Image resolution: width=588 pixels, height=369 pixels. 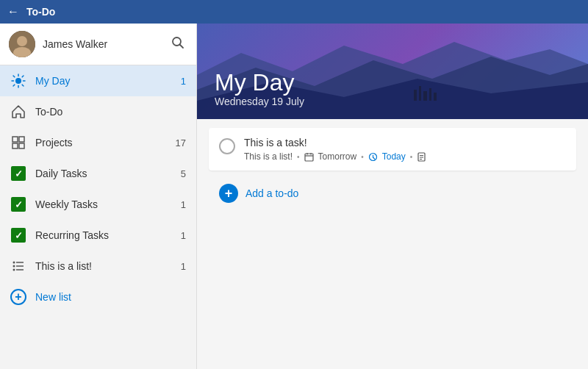 I want to click on daily-tasks-icon: ✓, so click(x=18, y=173).